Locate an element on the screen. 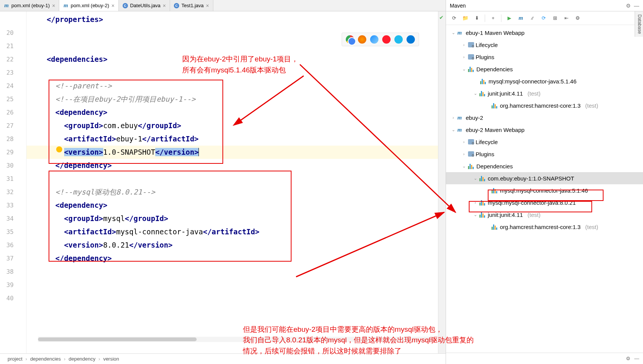 Image resolution: width=643 pixels, height=364 pixels. tree-label: ebuy-2 is located at coordinates (474, 118).